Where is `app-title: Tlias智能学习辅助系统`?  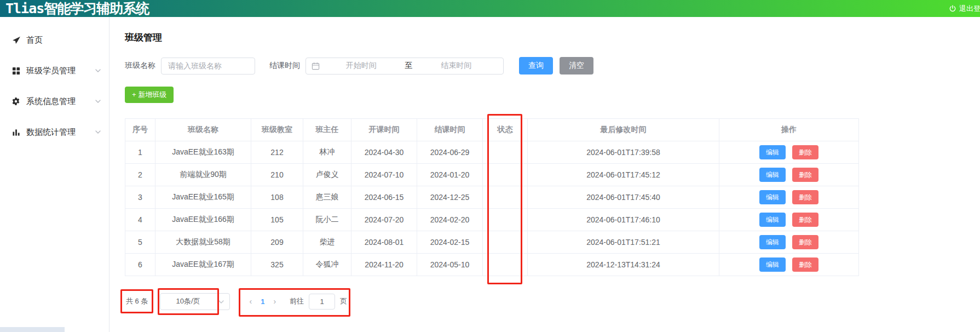
app-title: Tlias智能学习辅助系统 is located at coordinates (77, 9).